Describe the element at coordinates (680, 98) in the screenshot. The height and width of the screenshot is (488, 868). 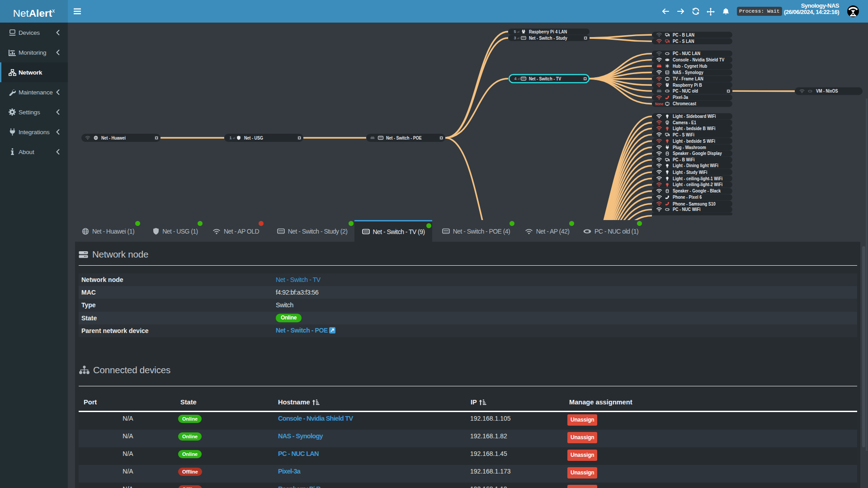
I see `svg-text: Pixel-3a` at that location.